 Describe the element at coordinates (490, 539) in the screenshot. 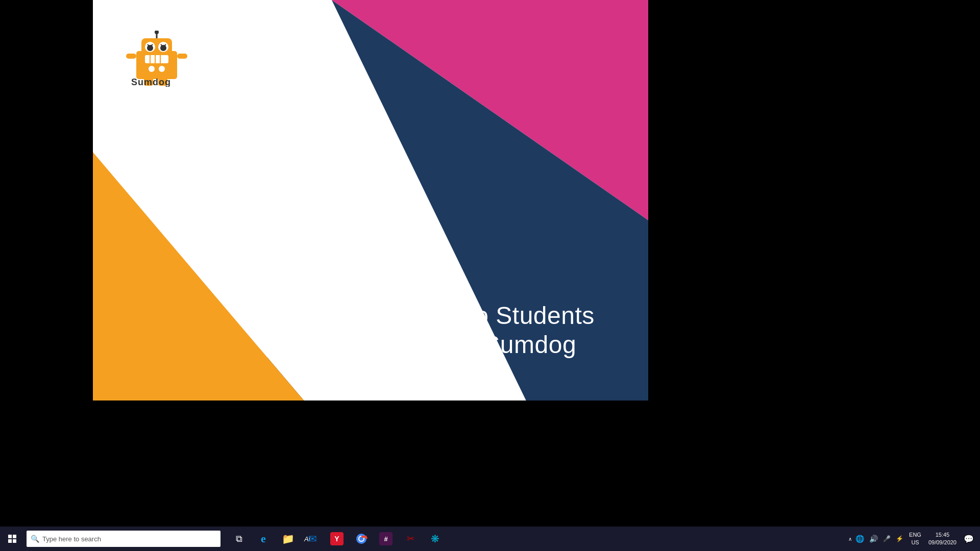

I see `taskbar: 🔍 Type here to search Ai ⧉ e 📁 ✉ Y` at that location.